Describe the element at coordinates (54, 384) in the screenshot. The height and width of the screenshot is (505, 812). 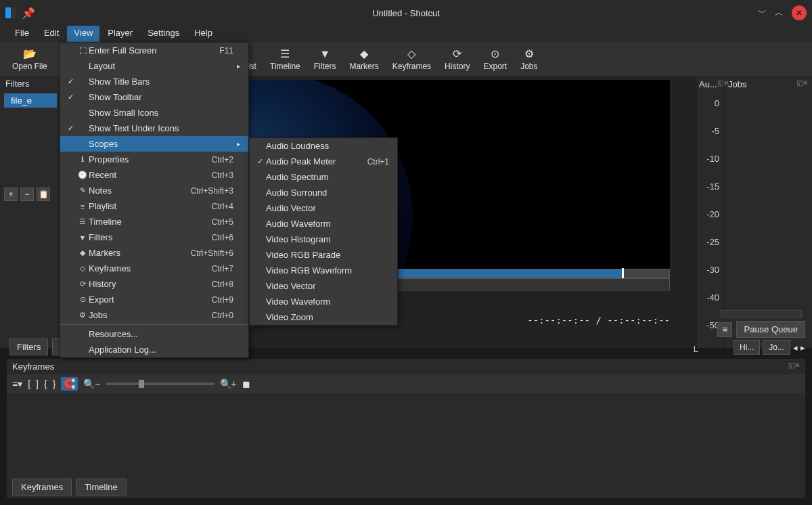
I see `kf-brace-close: }` at that location.